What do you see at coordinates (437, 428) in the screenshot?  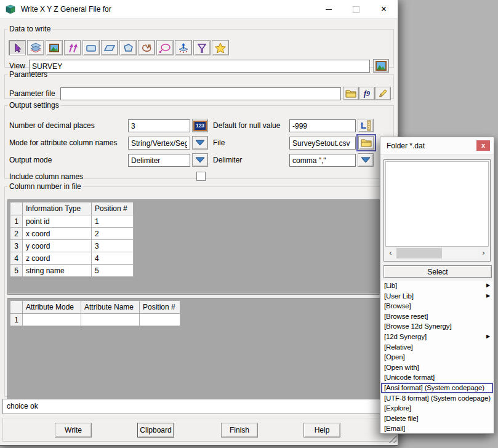 I see `menu-item: [Email]` at bounding box center [437, 428].